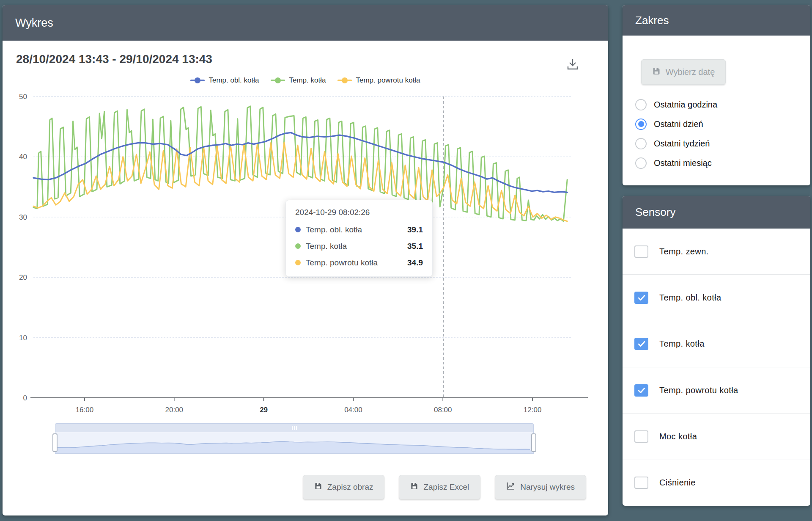  Describe the element at coordinates (719, 105) in the screenshot. I see `radio-last-hour: Ostatnia godzina` at that location.